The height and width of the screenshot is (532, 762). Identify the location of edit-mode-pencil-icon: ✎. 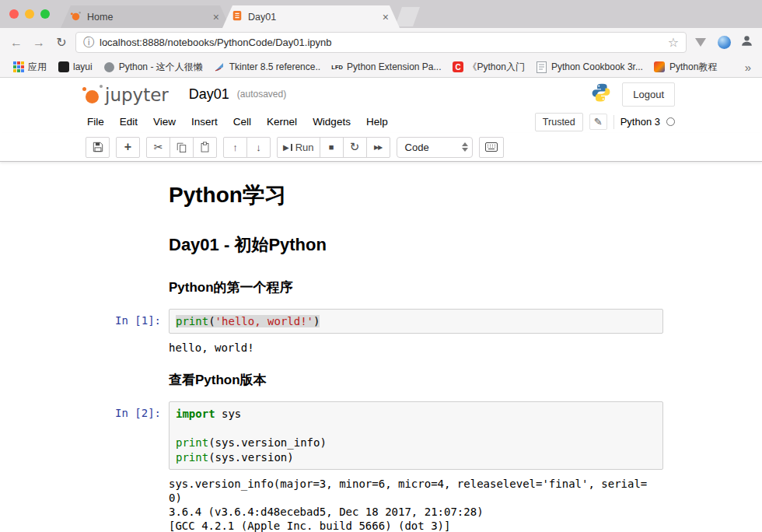
(599, 121).